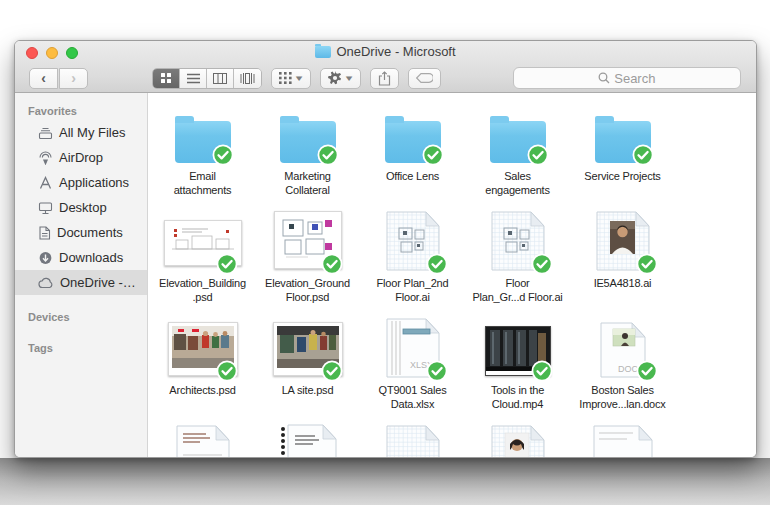 Image resolution: width=770 pixels, height=505 pixels. Describe the element at coordinates (202, 154) in the screenshot. I see `file-item-email-attachments: Email attachments` at that location.